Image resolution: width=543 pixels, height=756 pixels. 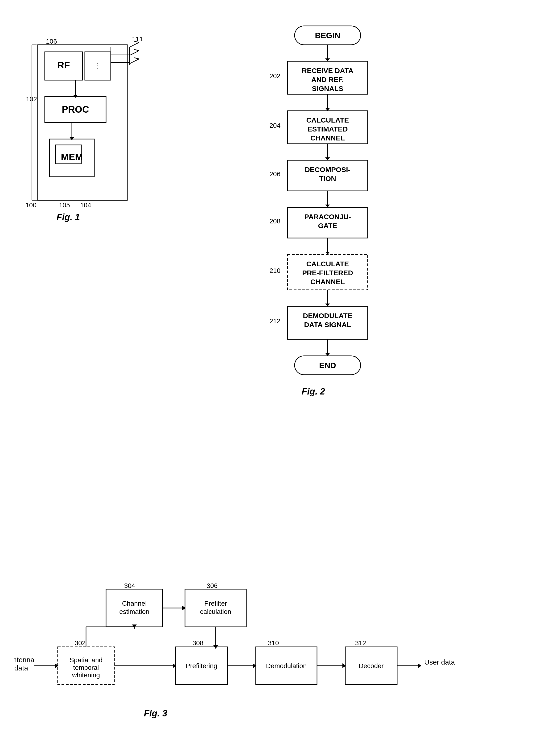 What do you see at coordinates (216, 603) in the screenshot?
I see `svg-text: Prefilter` at bounding box center [216, 603].